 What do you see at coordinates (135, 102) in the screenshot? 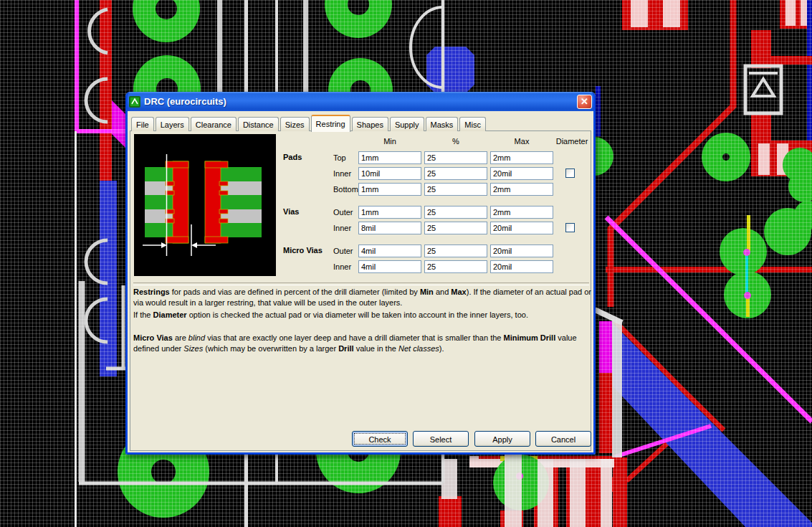
I see `drc-app-icon` at bounding box center [135, 102].